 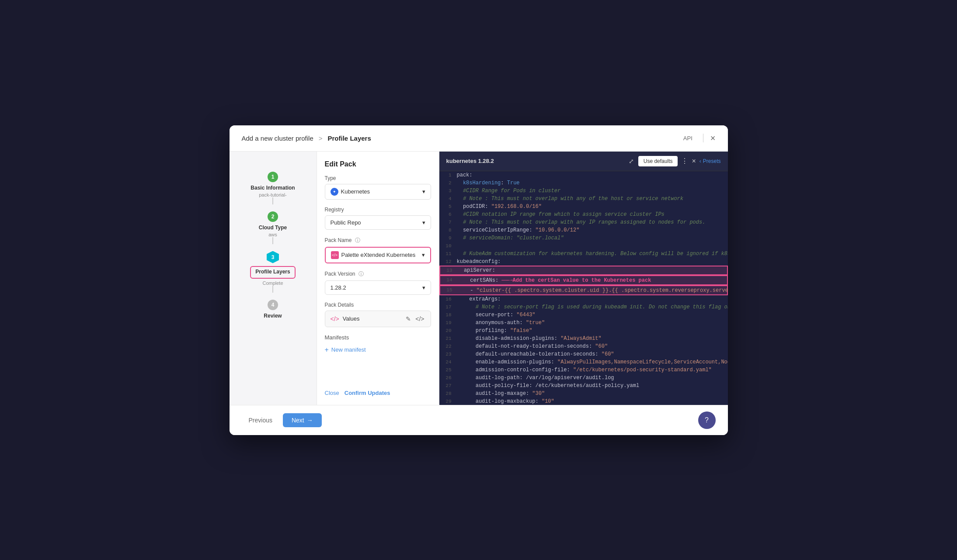 I want to click on pack-details-field: Pack Details </> Values ✎ </>, so click(x=378, y=315).